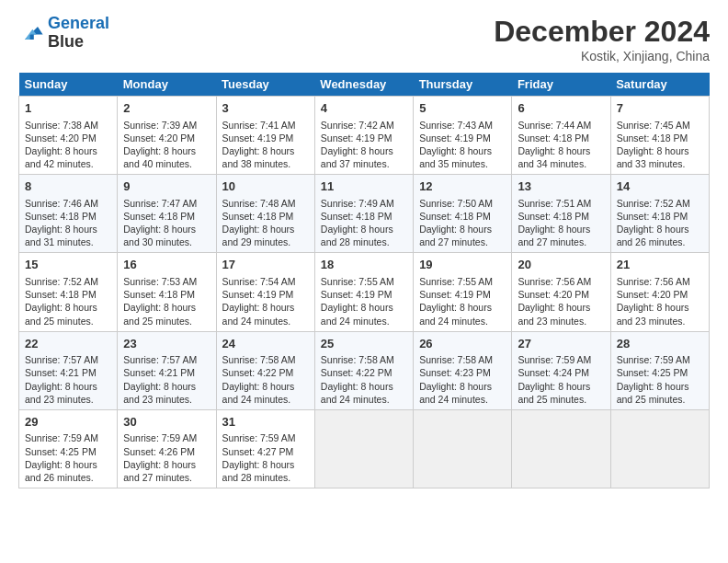  I want to click on sunrise-label: Sunrise: 7:48 AM, so click(259, 203).